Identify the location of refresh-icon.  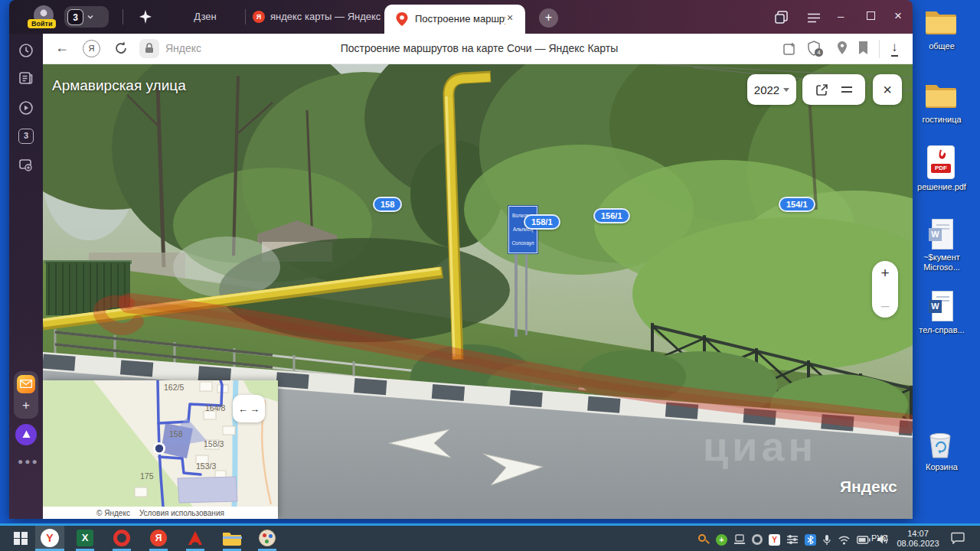
(121, 50).